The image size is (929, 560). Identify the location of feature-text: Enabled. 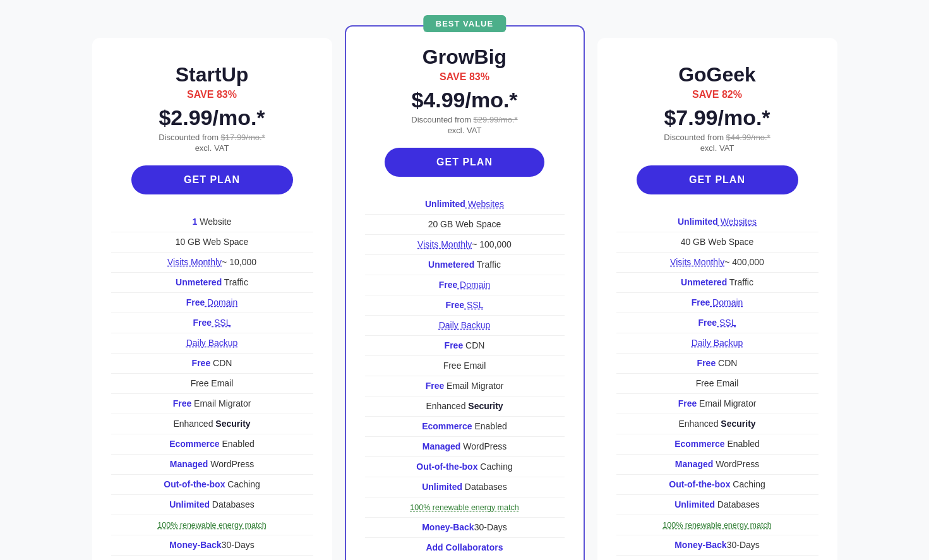
(490, 426).